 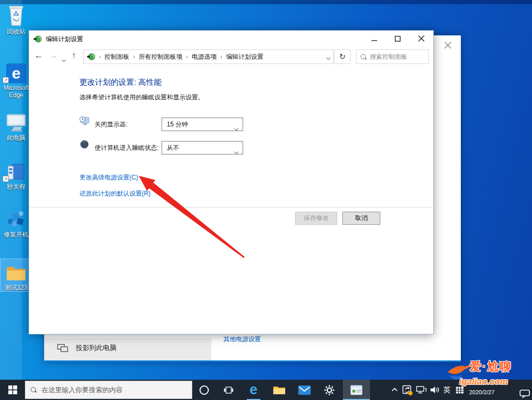 What do you see at coordinates (397, 57) in the screenshot?
I see `search-input` at bounding box center [397, 57].